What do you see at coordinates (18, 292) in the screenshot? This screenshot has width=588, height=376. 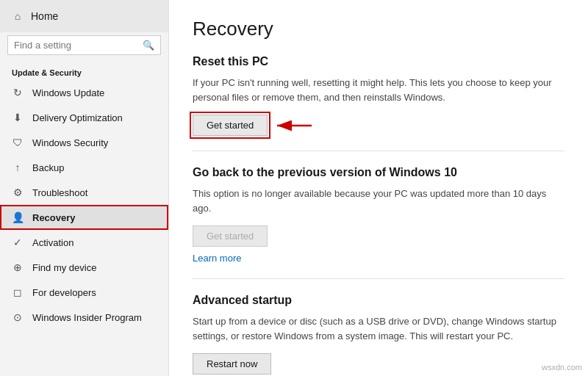 I see `developers-icon: ◻` at bounding box center [18, 292].